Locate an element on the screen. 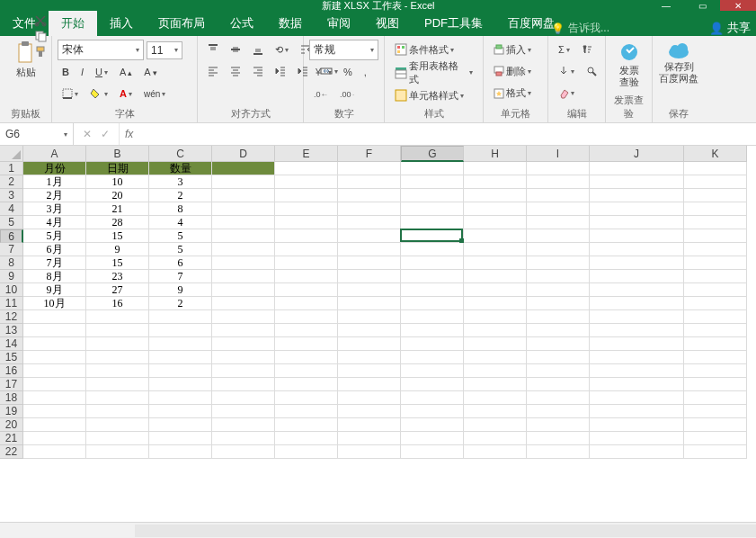 The image size is (756, 538). align-middle-icon is located at coordinates (236, 49).